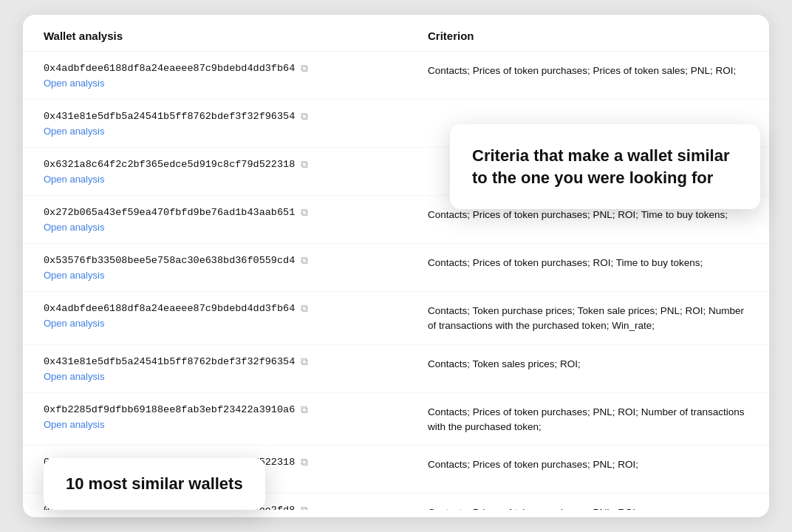  Describe the element at coordinates (588, 318) in the screenshot. I see `criterion-cell: Contacts; Token purchase prices; Token s…` at that location.